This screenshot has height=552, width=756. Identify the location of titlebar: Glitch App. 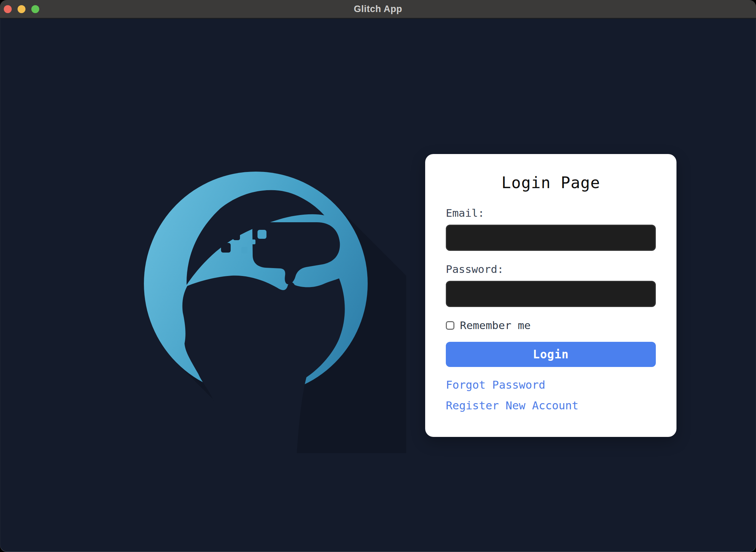
(378, 9).